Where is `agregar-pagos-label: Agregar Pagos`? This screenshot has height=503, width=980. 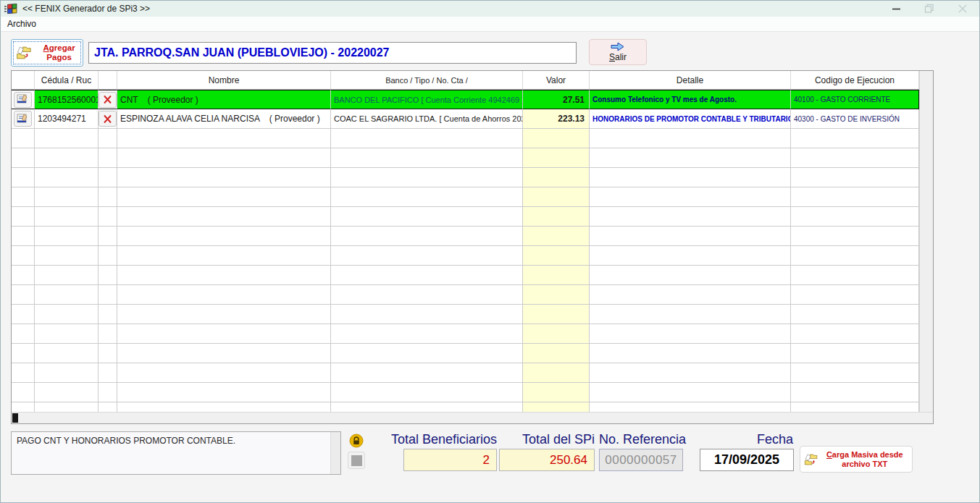
agregar-pagos-label: Agregar Pagos is located at coordinates (59, 53).